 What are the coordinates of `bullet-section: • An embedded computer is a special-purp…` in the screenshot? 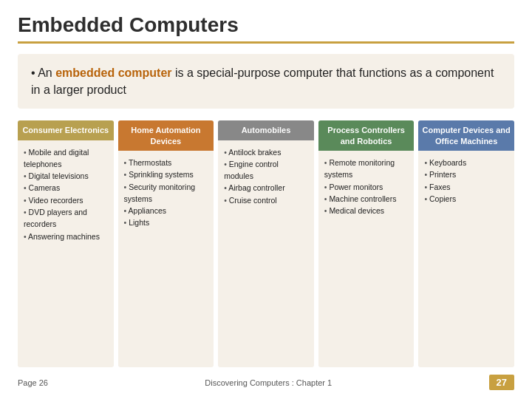 It's located at (266, 81).